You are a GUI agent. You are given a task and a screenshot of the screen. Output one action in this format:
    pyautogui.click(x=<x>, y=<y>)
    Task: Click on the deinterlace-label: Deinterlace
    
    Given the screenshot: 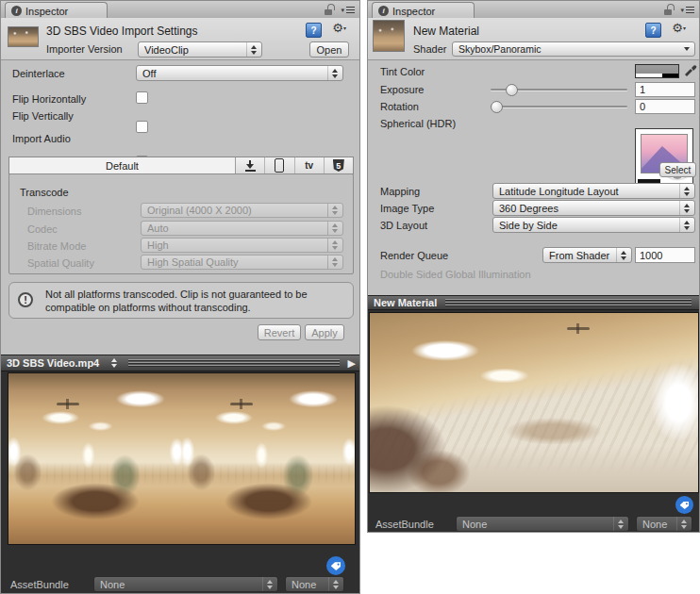 What is the action you would take?
    pyautogui.click(x=39, y=74)
    